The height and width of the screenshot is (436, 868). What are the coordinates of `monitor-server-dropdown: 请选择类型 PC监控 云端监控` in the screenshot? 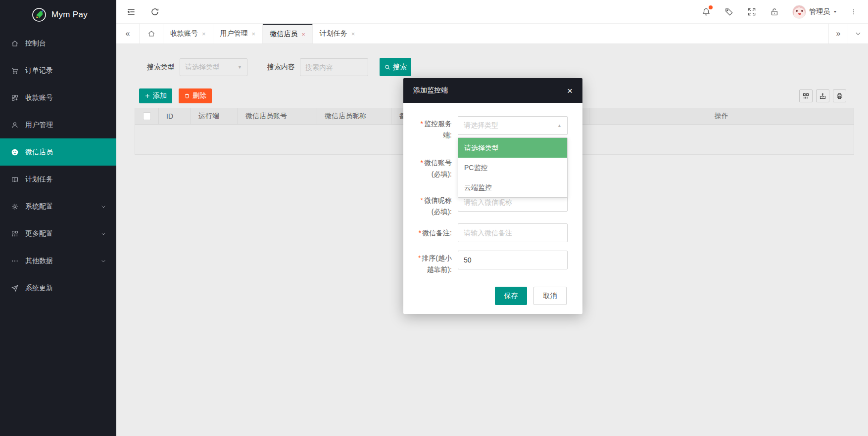 It's located at (513, 168).